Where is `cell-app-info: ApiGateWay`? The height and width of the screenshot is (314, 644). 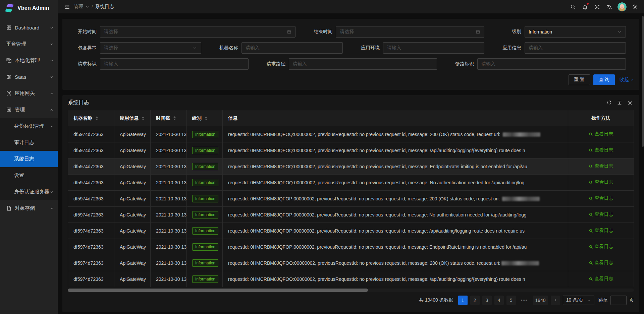 cell-app-info: ApiGateWay is located at coordinates (132, 183).